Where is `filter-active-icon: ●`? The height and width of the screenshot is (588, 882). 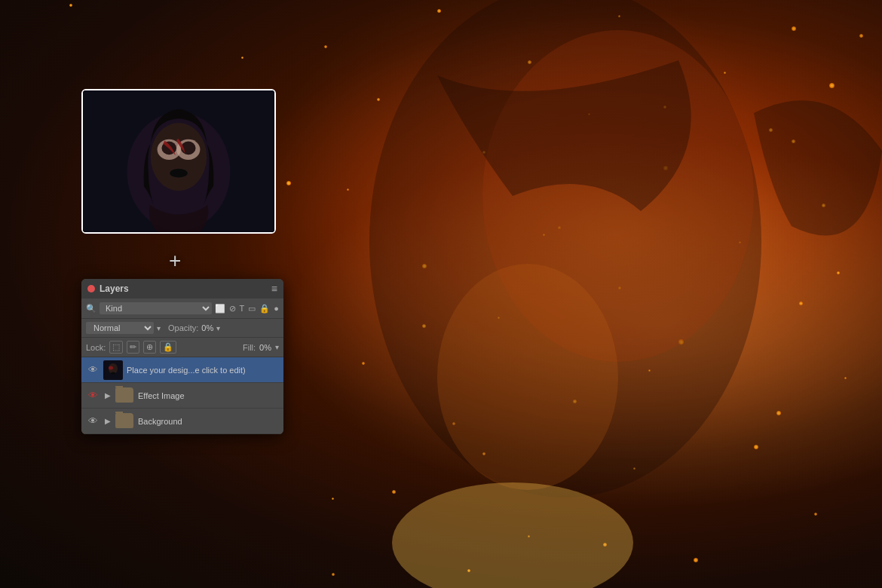 filter-active-icon: ● is located at coordinates (276, 308).